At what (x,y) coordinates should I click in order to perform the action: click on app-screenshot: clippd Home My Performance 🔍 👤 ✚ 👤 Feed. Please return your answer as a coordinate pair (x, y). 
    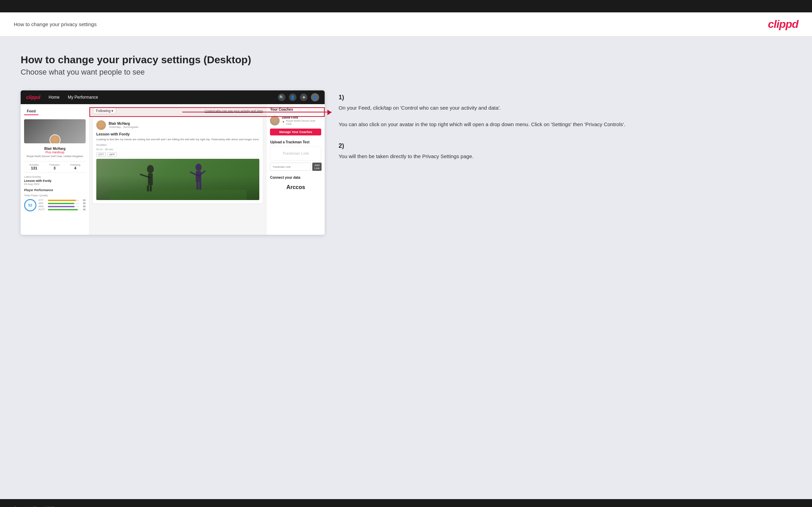
    Looking at the image, I should click on (173, 163).